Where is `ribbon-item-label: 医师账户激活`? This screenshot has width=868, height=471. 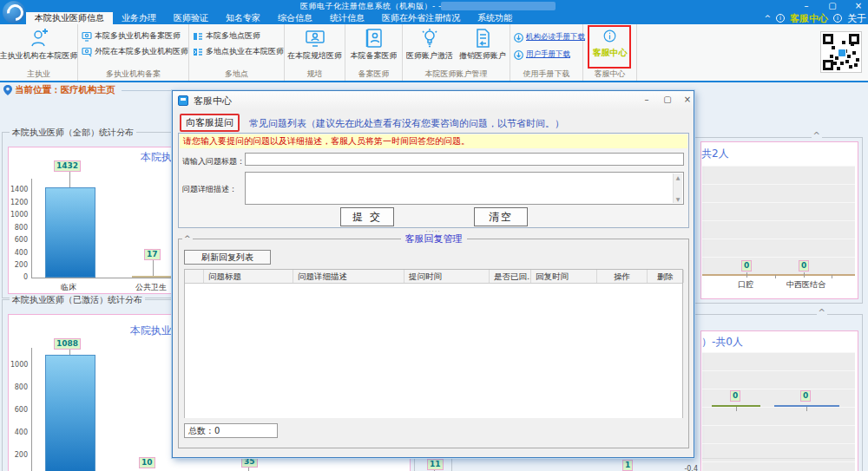 ribbon-item-label: 医师账户激活 is located at coordinates (430, 56).